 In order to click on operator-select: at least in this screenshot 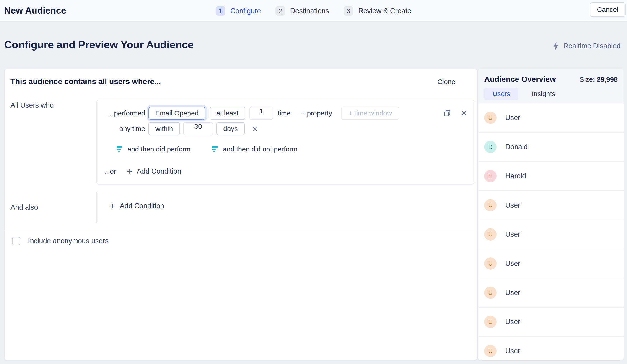, I will do `click(227, 113)`.